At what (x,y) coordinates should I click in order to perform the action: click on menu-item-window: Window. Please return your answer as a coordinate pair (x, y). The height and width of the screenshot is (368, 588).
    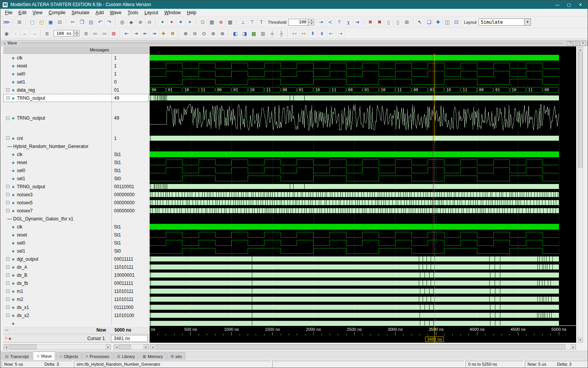
    Looking at the image, I should click on (172, 13).